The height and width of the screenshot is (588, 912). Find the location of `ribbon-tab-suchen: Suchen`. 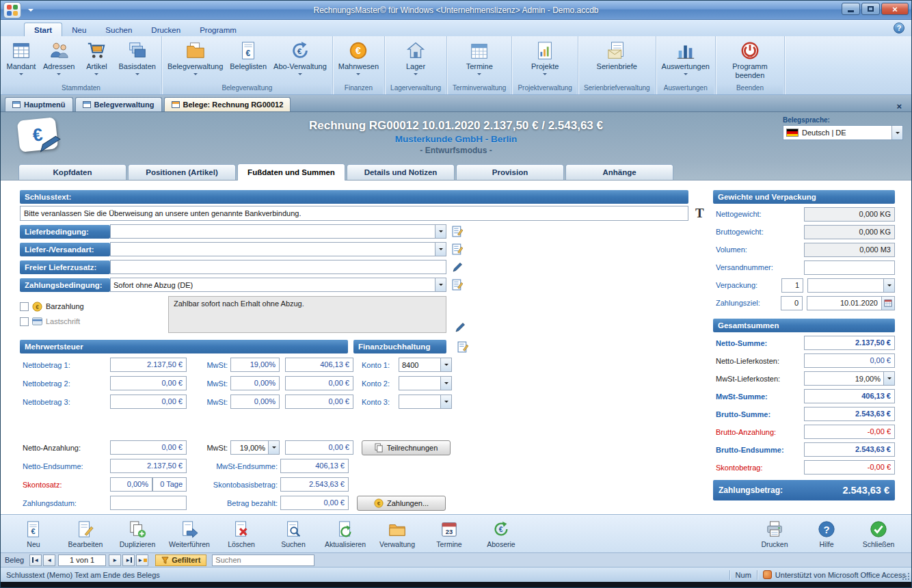

ribbon-tab-suchen: Suchen is located at coordinates (119, 30).